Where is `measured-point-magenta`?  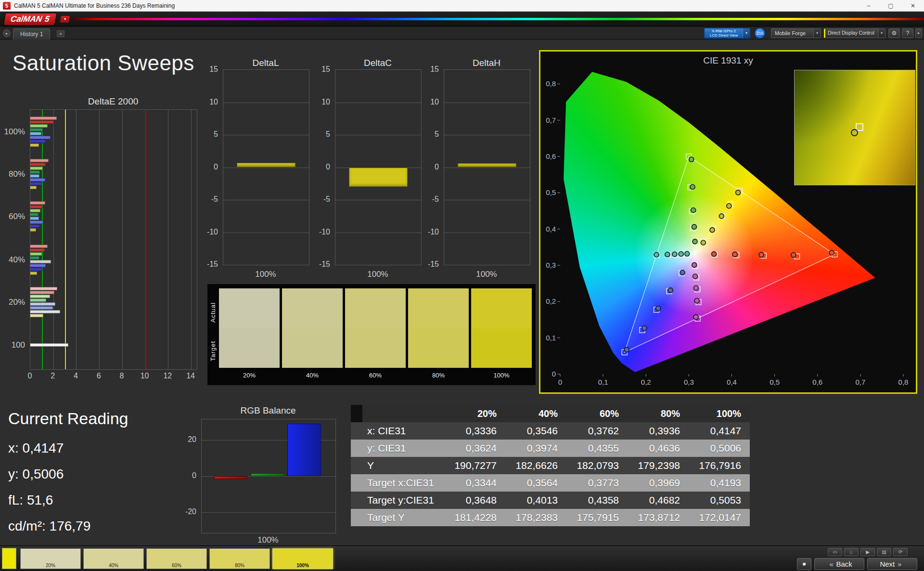
measured-point-magenta is located at coordinates (695, 276).